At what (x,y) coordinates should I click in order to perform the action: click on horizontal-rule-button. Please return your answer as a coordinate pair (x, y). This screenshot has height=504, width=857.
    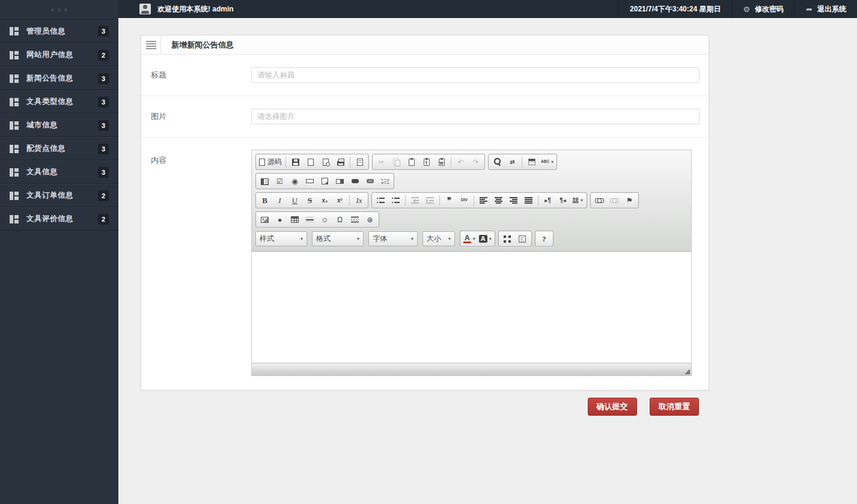
    Looking at the image, I should click on (310, 220).